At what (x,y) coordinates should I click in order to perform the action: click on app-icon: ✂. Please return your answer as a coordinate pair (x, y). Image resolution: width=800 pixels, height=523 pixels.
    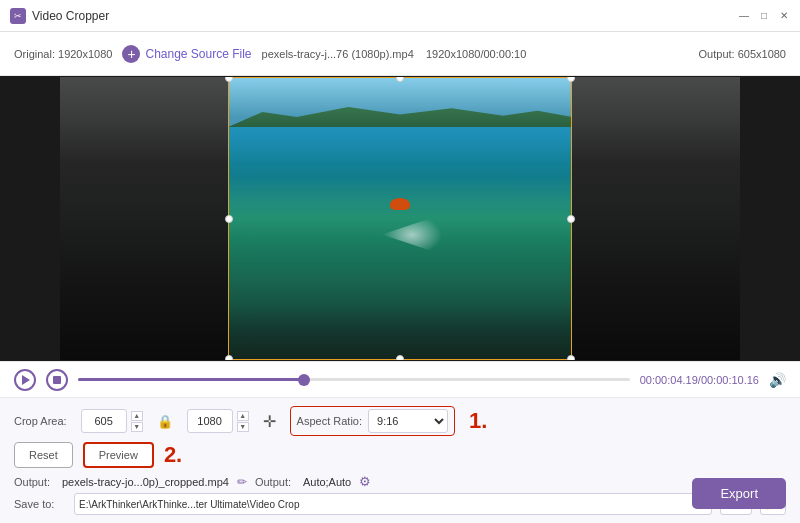
    Looking at the image, I should click on (18, 16).